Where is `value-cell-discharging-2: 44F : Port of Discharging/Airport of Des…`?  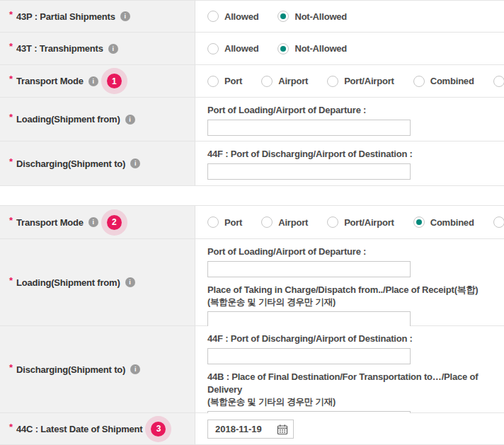
value-cell-discharging-2: 44F : Port of Discharging/Airport of Des… is located at coordinates (350, 369).